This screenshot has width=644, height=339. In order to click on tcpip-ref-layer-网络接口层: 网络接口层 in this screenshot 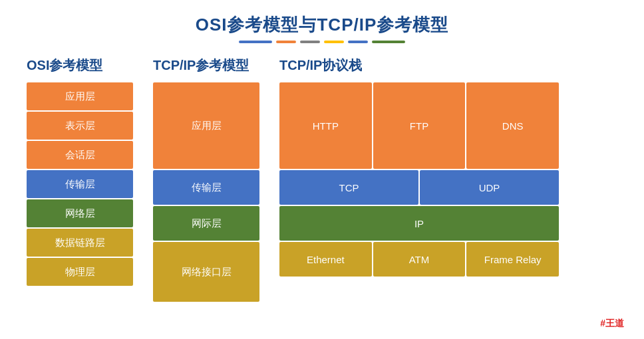, I will do `click(206, 272)`.